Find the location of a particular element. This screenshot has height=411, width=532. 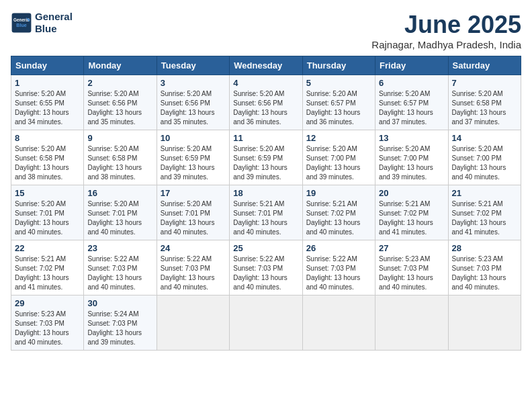

day-number: 12 is located at coordinates (339, 138).